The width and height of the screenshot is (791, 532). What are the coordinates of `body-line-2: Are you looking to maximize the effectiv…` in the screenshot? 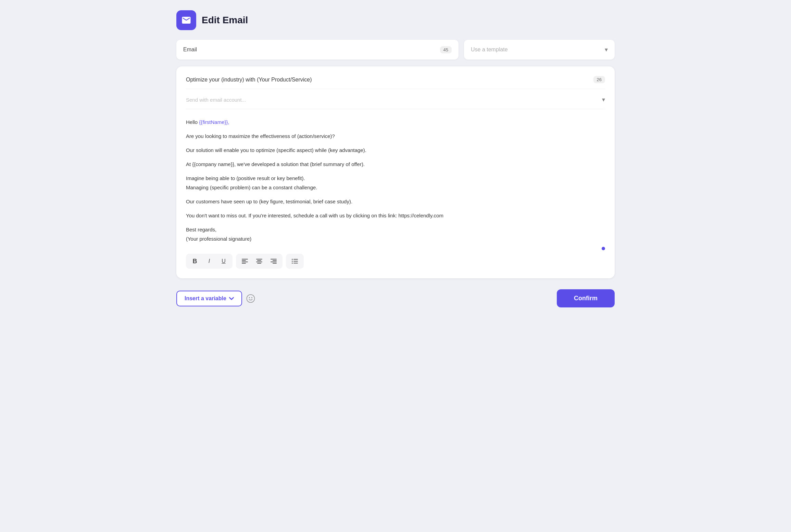 It's located at (396, 136).